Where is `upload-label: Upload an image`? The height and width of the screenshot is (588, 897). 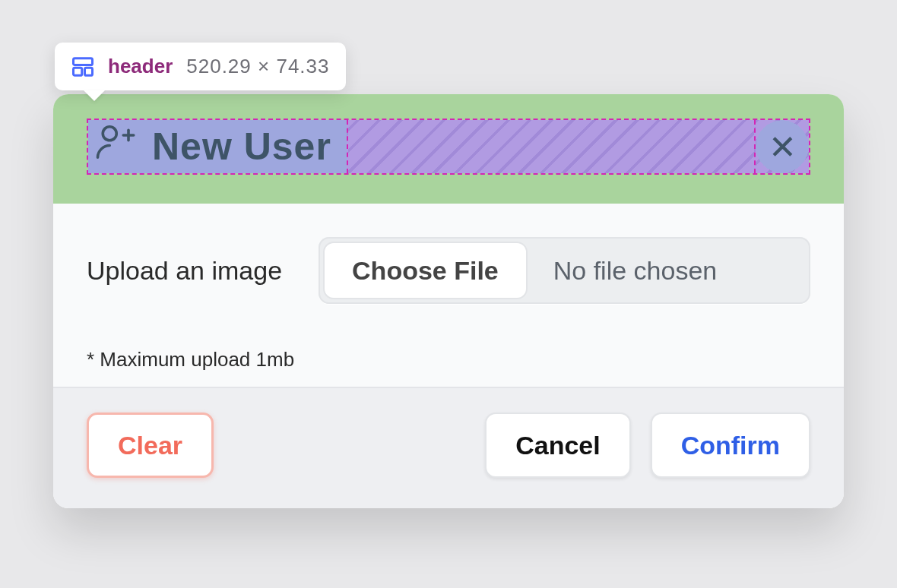
upload-label: Upload an image is located at coordinates (184, 270).